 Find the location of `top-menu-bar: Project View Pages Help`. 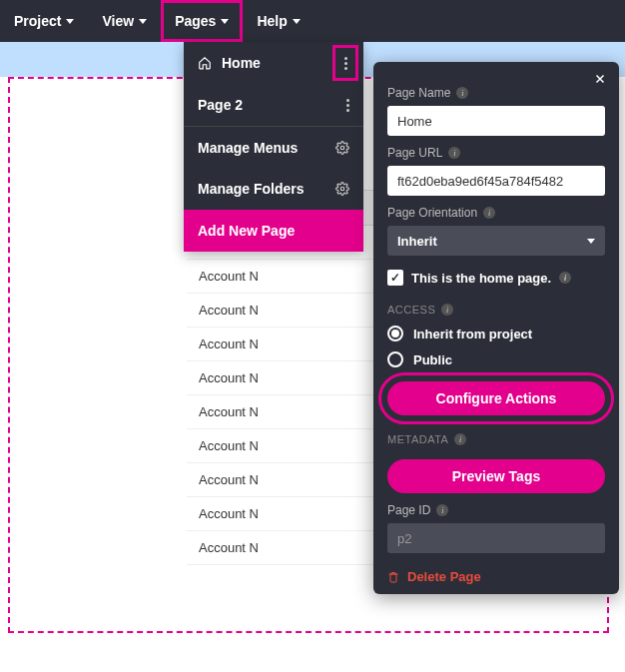

top-menu-bar: Project View Pages Help is located at coordinates (312, 21).